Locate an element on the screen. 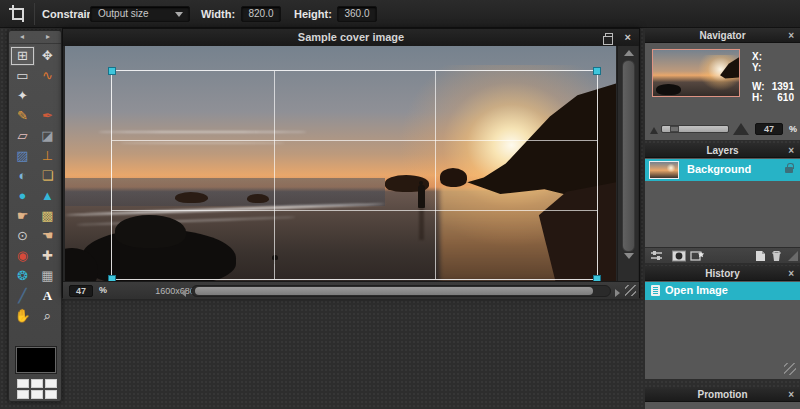 The image size is (800, 409). zoom-slider-thumb is located at coordinates (674, 129).